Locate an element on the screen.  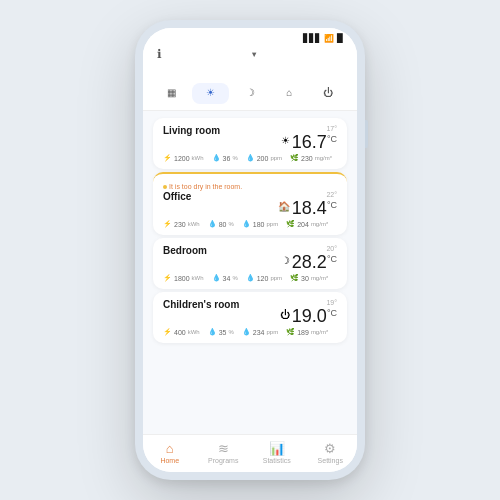
bottom-nav-item-home: ⌂ Home is located at coordinates (170, 452).